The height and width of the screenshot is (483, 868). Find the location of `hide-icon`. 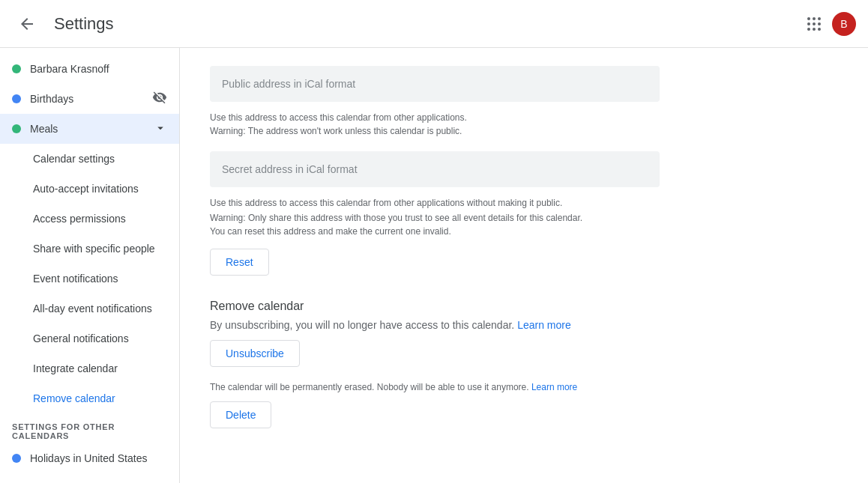

hide-icon is located at coordinates (160, 99).